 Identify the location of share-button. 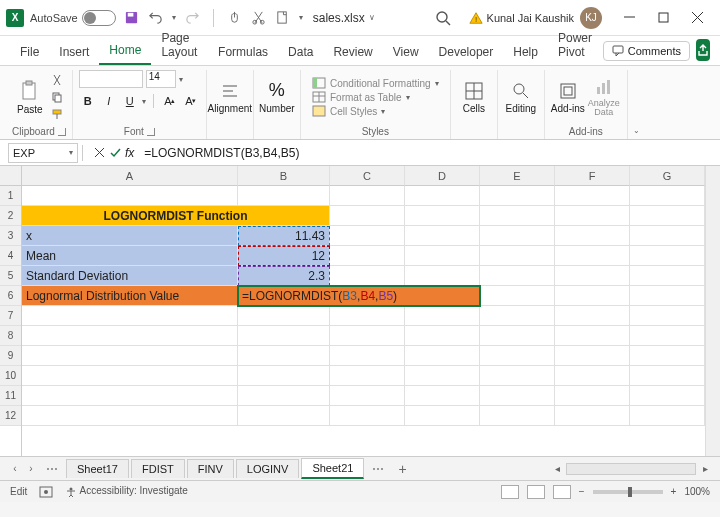
(703, 50).